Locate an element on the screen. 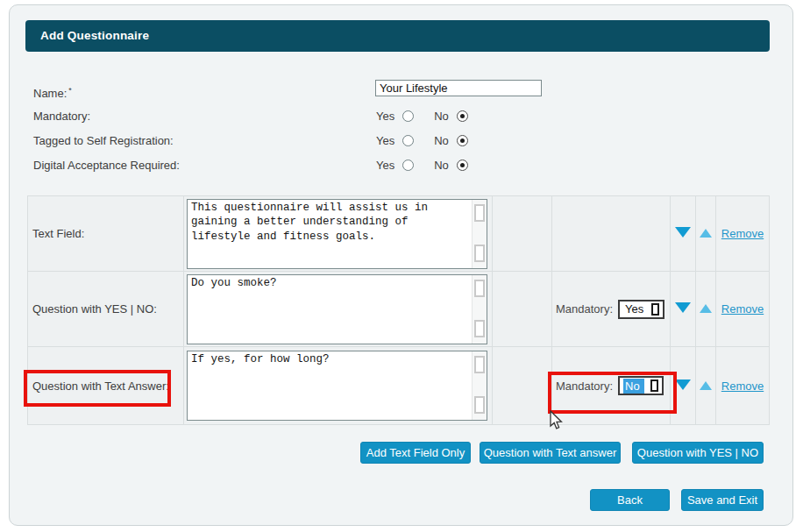 Image resolution: width=803 pixels, height=532 pixels. digital-yes-radio is located at coordinates (409, 165).